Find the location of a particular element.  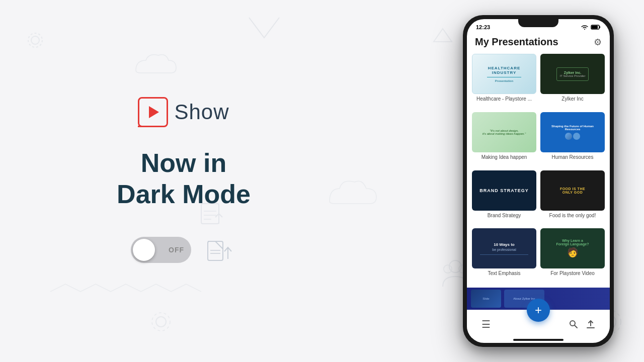

add-presentation-fab: + is located at coordinates (538, 310).